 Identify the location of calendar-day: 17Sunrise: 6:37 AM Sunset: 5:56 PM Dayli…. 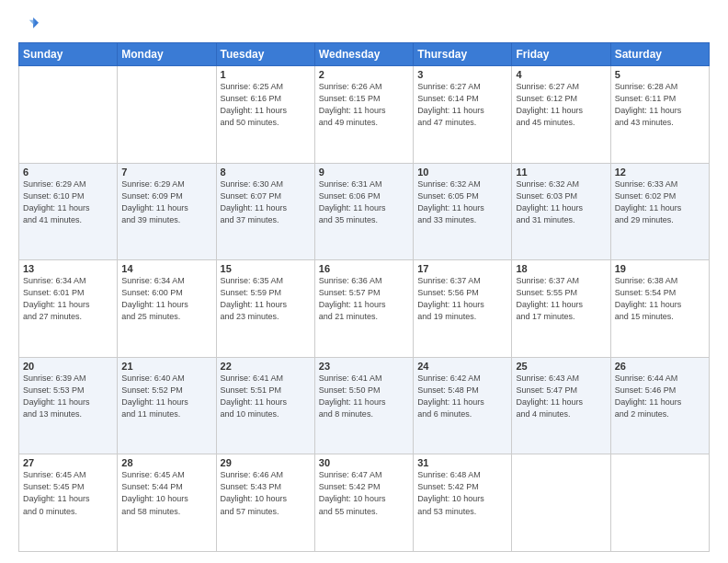
(463, 309).